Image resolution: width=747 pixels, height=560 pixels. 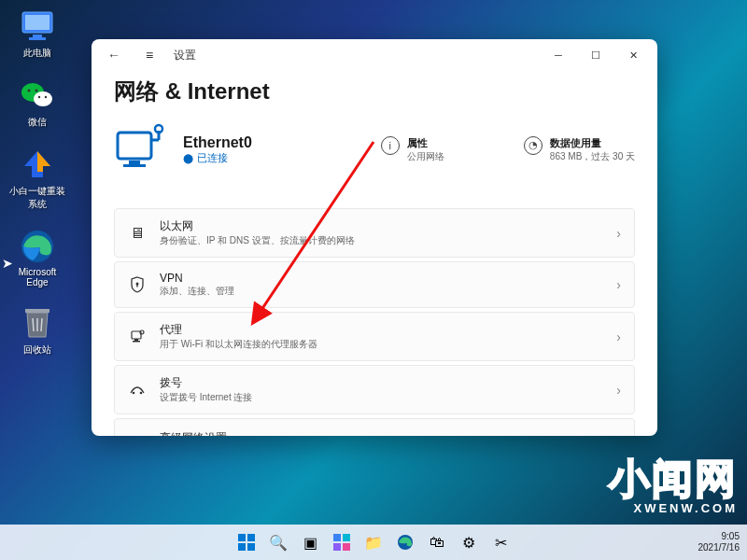 I want to click on item-sub: 身份验证、IP 和 DNS 设置、按流量计费的网络, so click(x=381, y=241).